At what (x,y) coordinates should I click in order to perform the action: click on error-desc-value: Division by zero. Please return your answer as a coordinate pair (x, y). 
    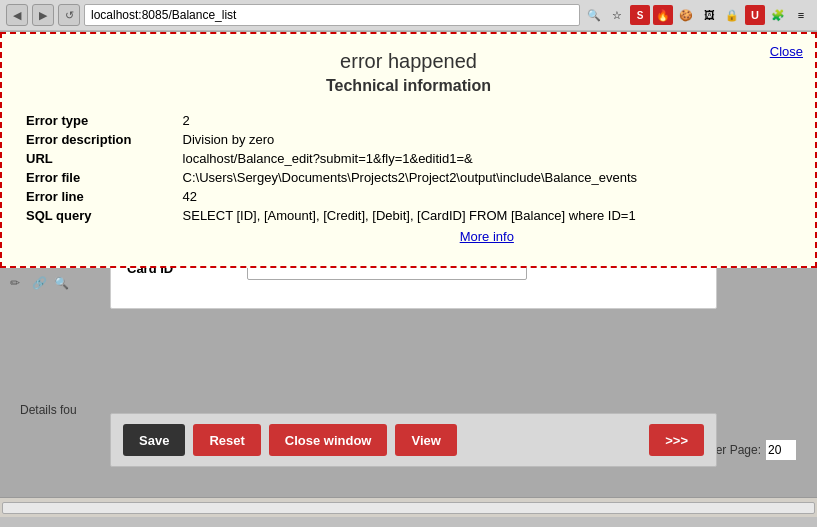
    Looking at the image, I should click on (487, 140).